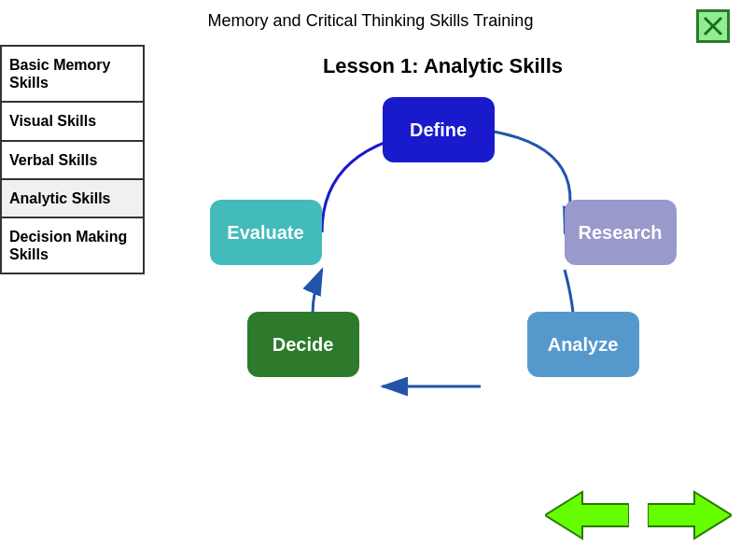  Describe the element at coordinates (370, 19) in the screenshot. I see `page-title: Memory and Critical Thinking Skills Trai…` at that location.